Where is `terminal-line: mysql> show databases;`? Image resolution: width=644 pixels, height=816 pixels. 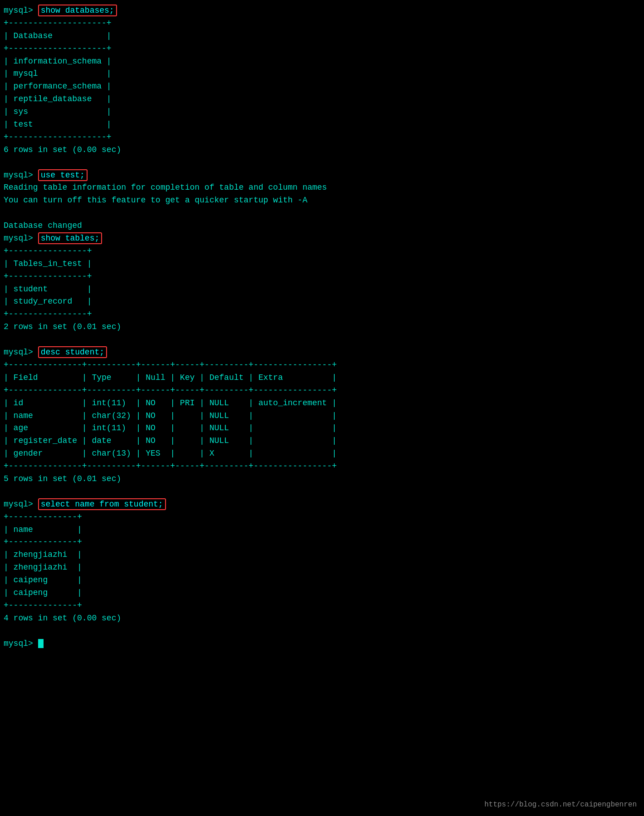 terminal-line: mysql> show databases; is located at coordinates (322, 11).